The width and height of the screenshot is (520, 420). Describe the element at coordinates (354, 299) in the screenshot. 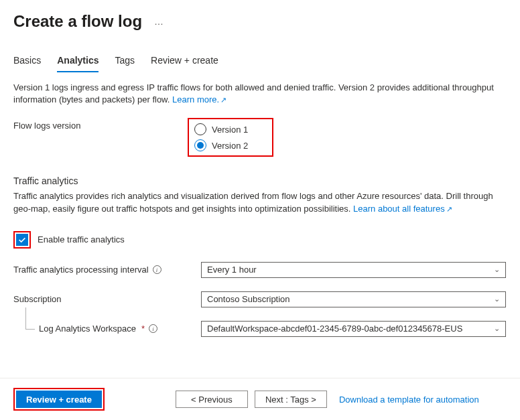

I see `subscription-select: Contoso Subscription ⌄` at that location.